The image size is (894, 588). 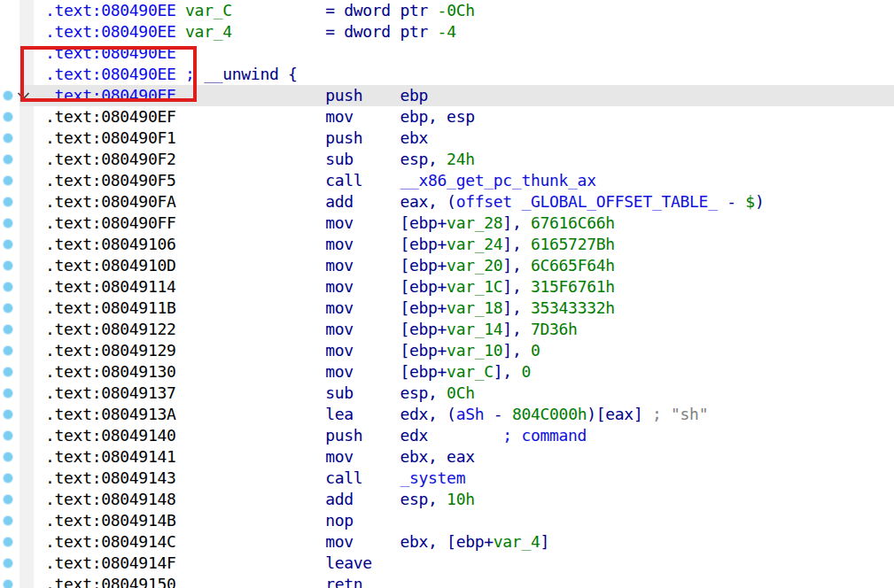 I want to click on address: .text:0804914C, so click(x=111, y=542).